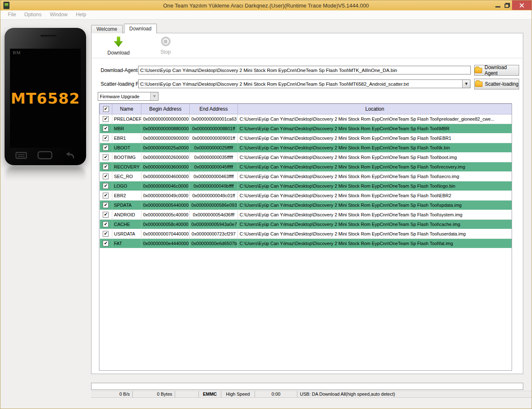 Image resolution: width=532 pixels, height=409 pixels. What do you see at coordinates (214, 206) in the screenshot?
I see `cell-end-address: 0x000000000586e093` at bounding box center [214, 206].